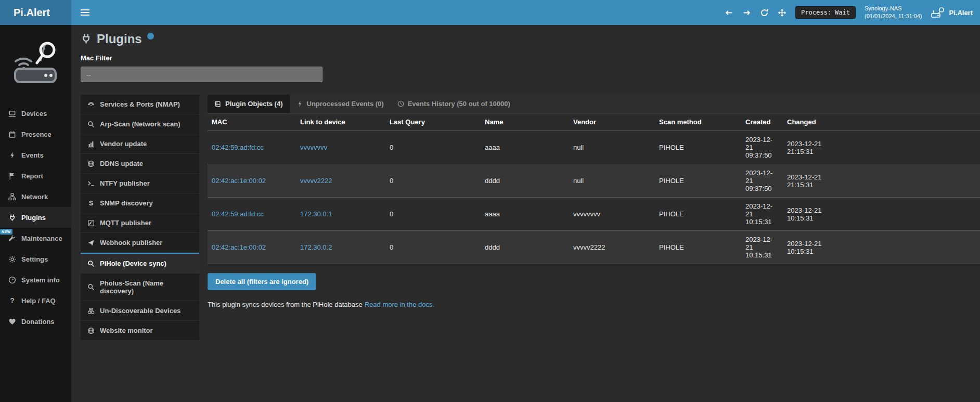 The image size is (980, 402). I want to click on plugin-item-label: PiHole (Device sync), so click(133, 263).